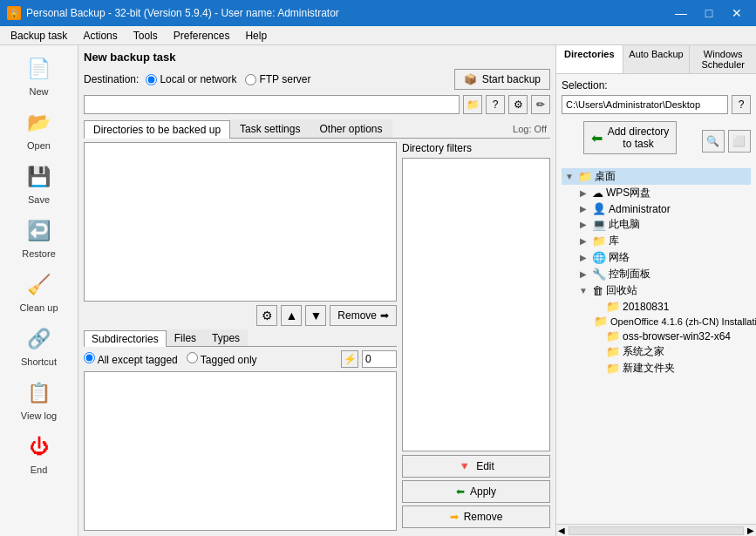  I want to click on local-network-radio, so click(152, 80).